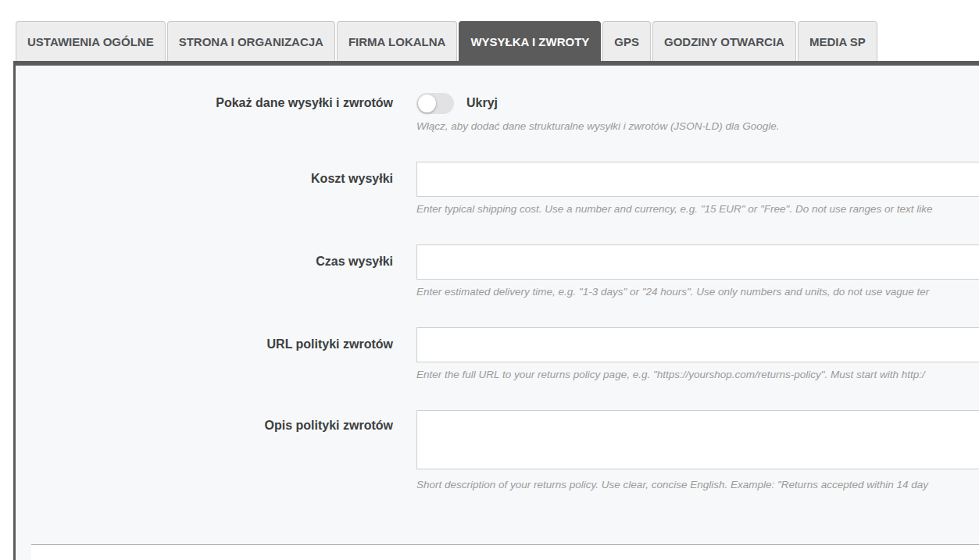 This screenshot has height=560, width=979. What do you see at coordinates (91, 41) in the screenshot?
I see `tab-ustawienia-ogolne: USTAWIENIA OGÓLNE` at bounding box center [91, 41].